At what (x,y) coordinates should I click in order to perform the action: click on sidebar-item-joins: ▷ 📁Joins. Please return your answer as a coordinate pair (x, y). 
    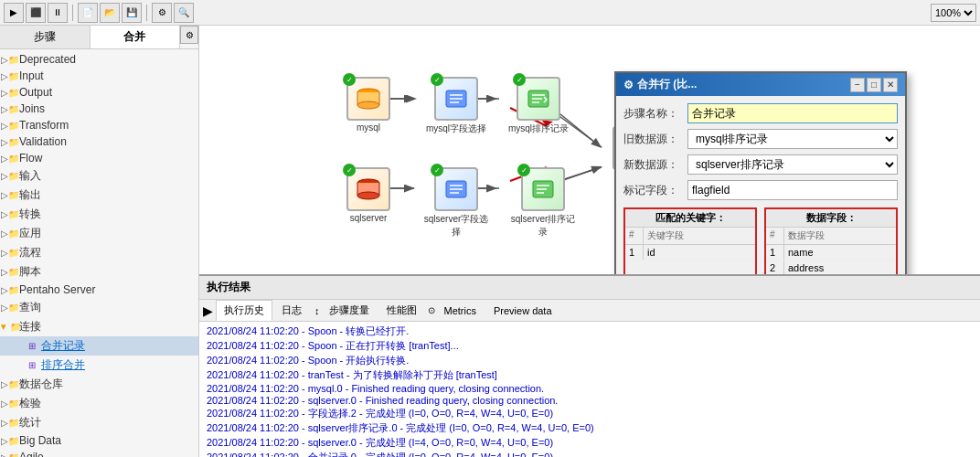
    Looking at the image, I should click on (99, 109).